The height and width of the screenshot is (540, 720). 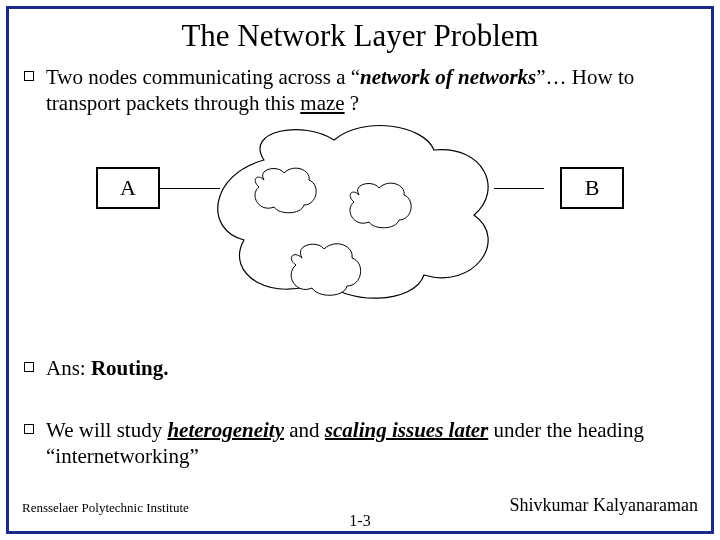 I want to click on node-b: B, so click(x=592, y=188).